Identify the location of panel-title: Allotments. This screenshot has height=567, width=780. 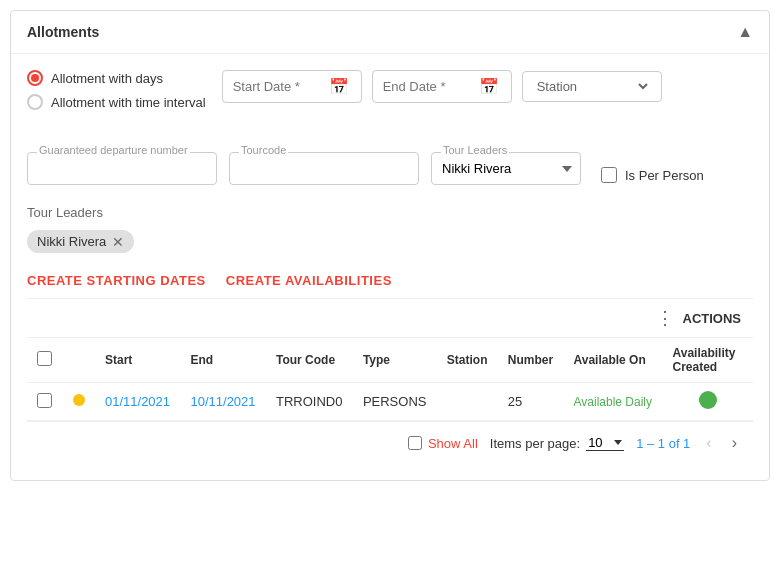
(63, 32).